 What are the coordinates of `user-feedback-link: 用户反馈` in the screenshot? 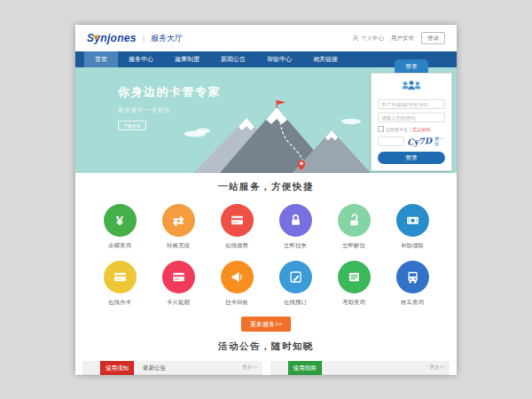 It's located at (403, 39).